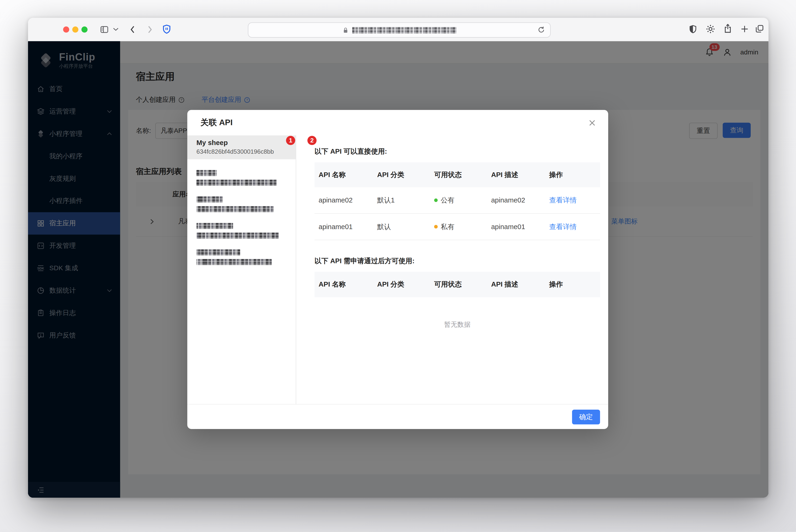  Describe the element at coordinates (216, 123) in the screenshot. I see `modal-title: 关联 API` at that location.